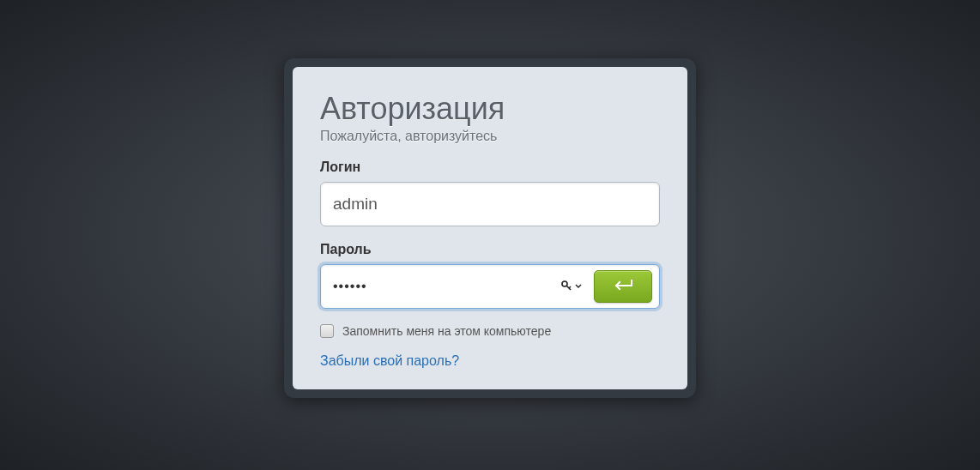 The width and height of the screenshot is (980, 470). I want to click on submit-button, so click(623, 286).